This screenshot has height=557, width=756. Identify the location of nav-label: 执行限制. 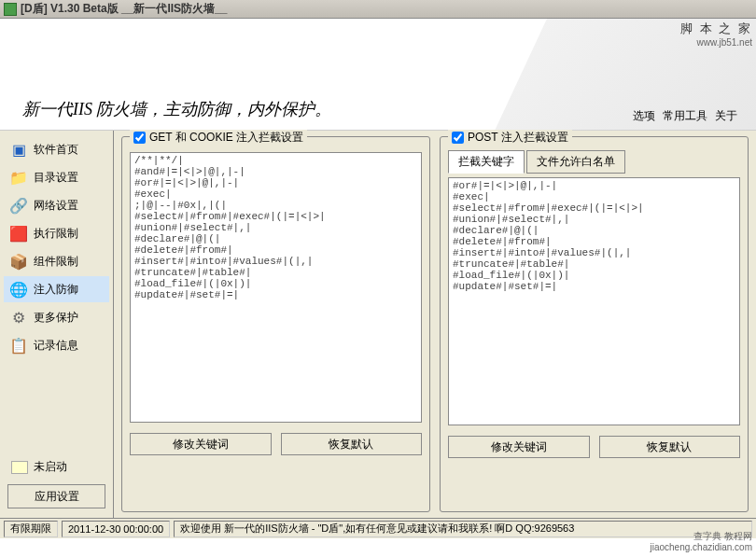
(56, 233).